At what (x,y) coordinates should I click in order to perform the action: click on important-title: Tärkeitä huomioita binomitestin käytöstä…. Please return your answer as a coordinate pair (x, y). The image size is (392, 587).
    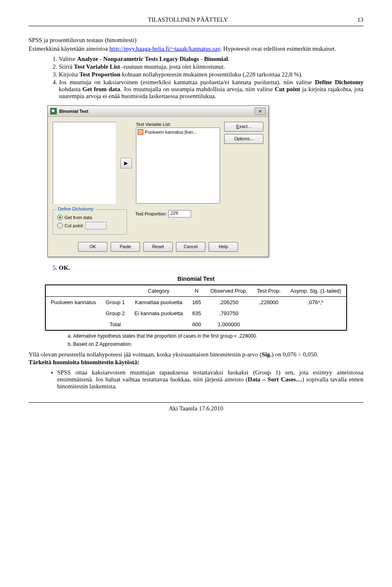
    Looking at the image, I should click on (196, 362).